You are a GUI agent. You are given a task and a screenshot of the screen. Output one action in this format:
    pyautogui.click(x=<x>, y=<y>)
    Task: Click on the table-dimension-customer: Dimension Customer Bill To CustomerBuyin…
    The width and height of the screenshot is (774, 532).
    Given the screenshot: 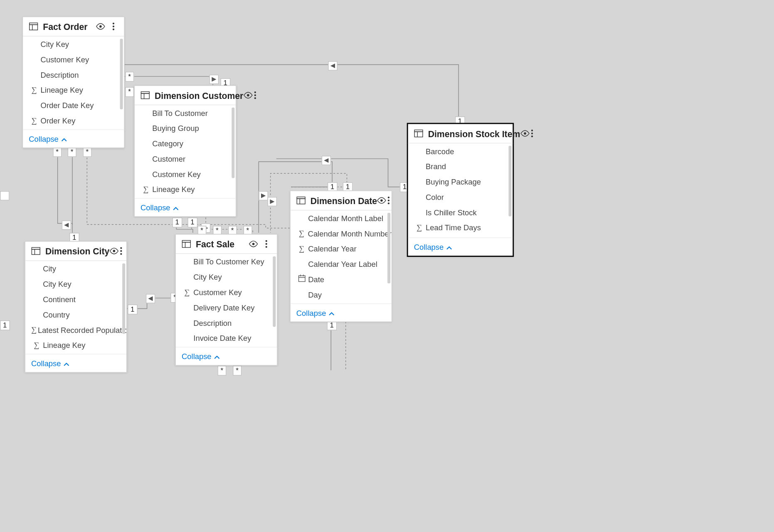 What is the action you would take?
    pyautogui.click(x=185, y=151)
    